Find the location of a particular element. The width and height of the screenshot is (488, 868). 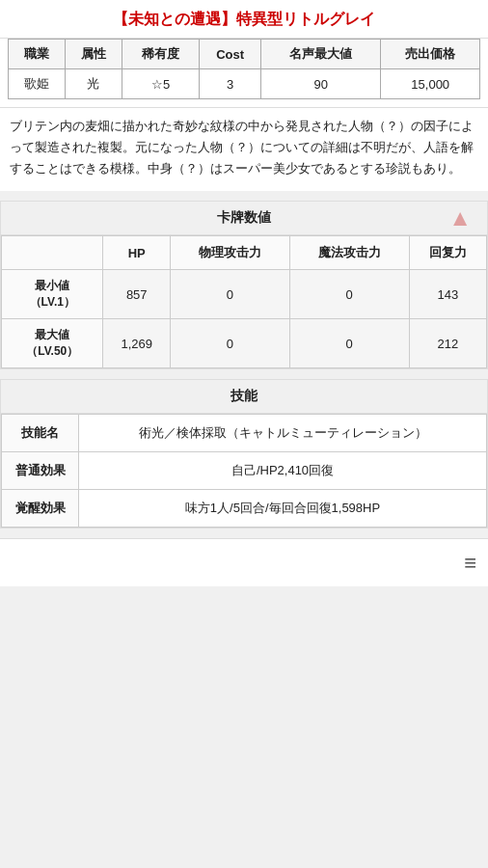

info-col-header: Cost is located at coordinates (230, 54).